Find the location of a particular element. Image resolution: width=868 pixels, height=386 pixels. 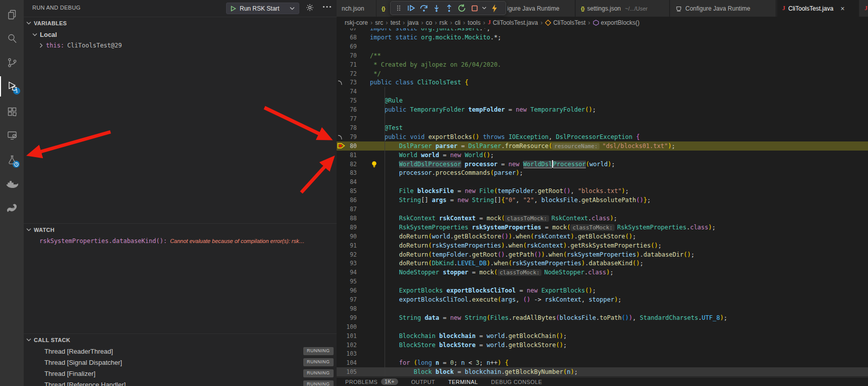

code-line-75: 75 @Rule is located at coordinates (603, 101).